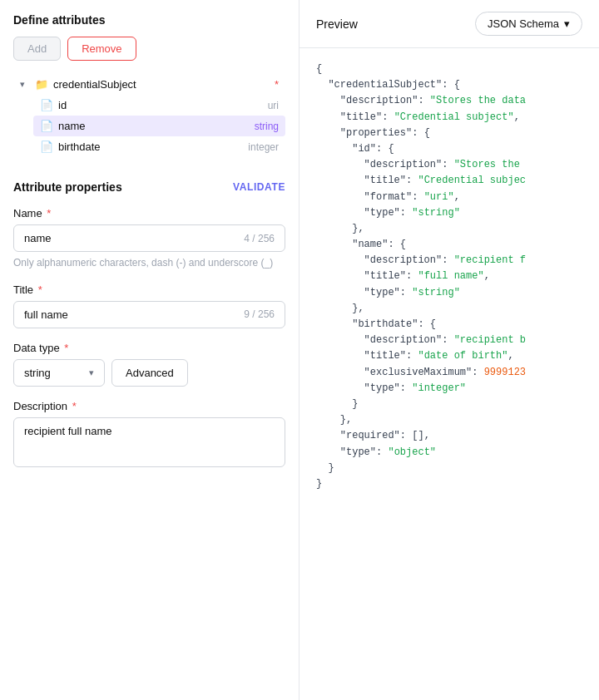  I want to click on description-input-wrapper, so click(150, 442).